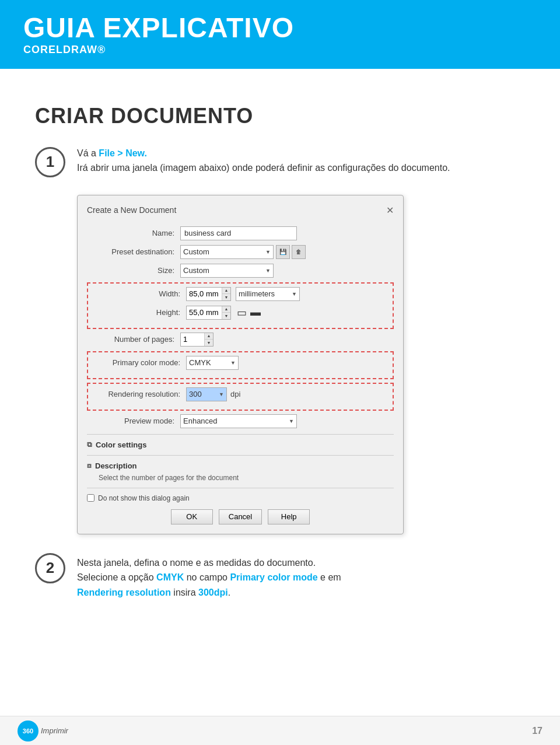  Describe the element at coordinates (139, 294) in the screenshot. I see `width-label: Width:` at that location.